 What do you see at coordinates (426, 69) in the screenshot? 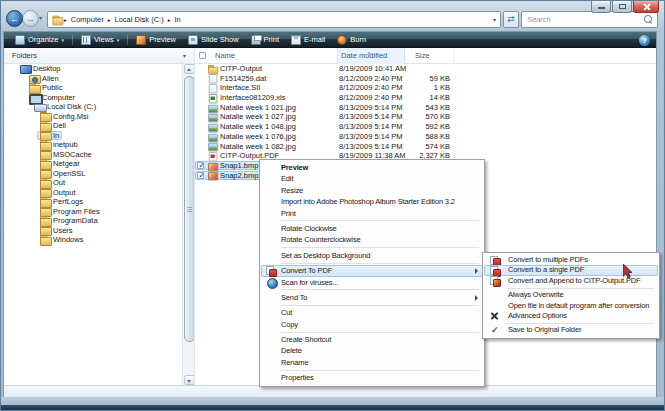
I see `file-row-citp-output: CITP-Output8/19/2009 10:41 AM` at bounding box center [426, 69].